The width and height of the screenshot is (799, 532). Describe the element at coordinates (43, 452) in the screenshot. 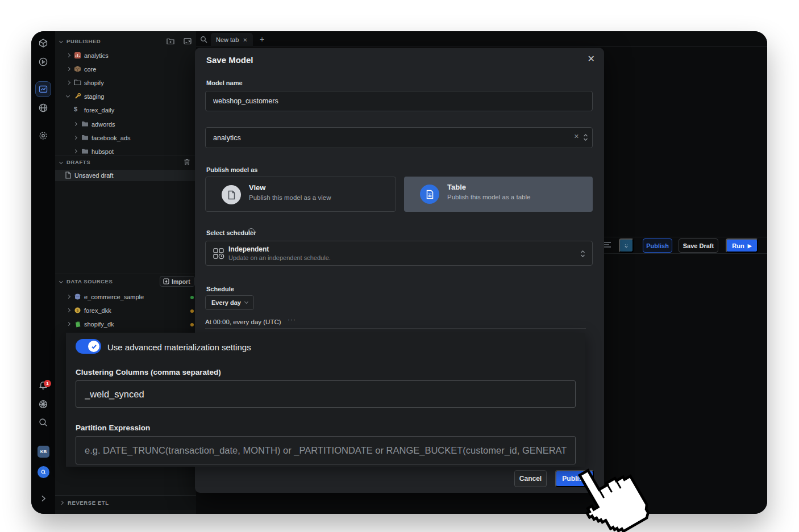

I see `avatar: KB` at that location.